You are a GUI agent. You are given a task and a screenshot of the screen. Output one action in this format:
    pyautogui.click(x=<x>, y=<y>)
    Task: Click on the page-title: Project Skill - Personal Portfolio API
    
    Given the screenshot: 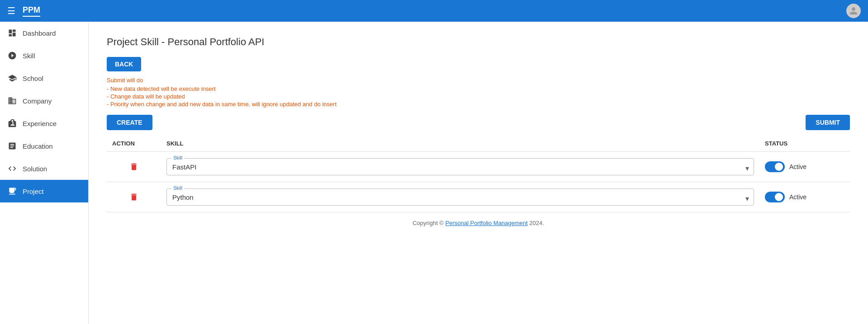 What is the action you would take?
    pyautogui.click(x=479, y=42)
    